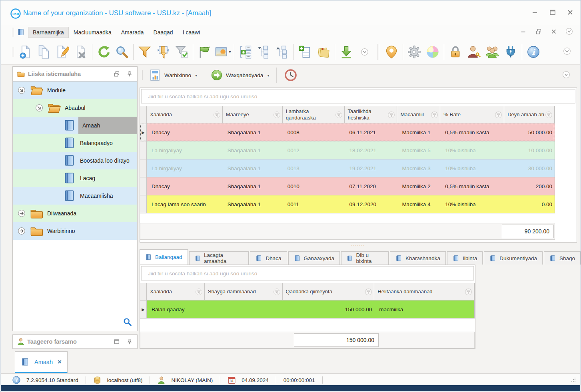 This screenshot has width=581, height=392. What do you see at coordinates (142, 75) in the screenshot?
I see `actionbar-grip` at bounding box center [142, 75].